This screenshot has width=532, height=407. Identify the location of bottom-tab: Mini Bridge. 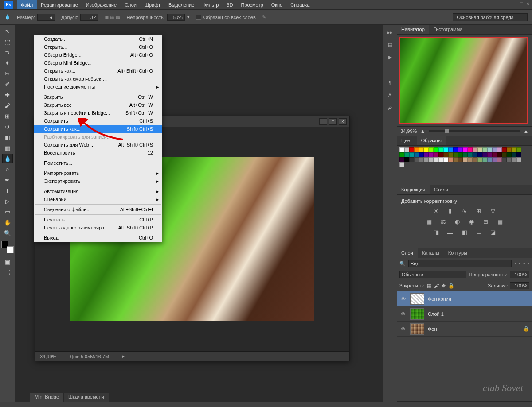
(47, 397).